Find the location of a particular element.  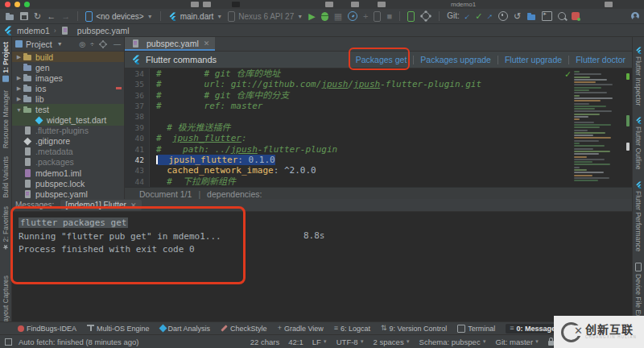

code-line-39: 39 # 极光推送插件 is located at coordinates (378, 127).